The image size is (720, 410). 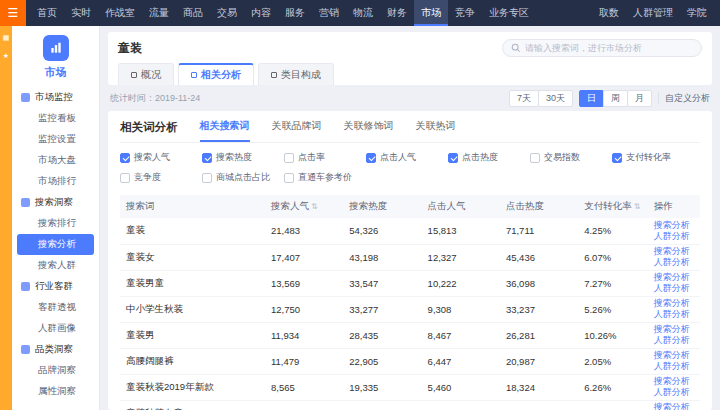 What do you see at coordinates (309, 13) in the screenshot?
I see `topnav-items: 首页 实时 作战室 流量 商品 交易 内容 服务 营销 物流 财务 市` at bounding box center [309, 13].